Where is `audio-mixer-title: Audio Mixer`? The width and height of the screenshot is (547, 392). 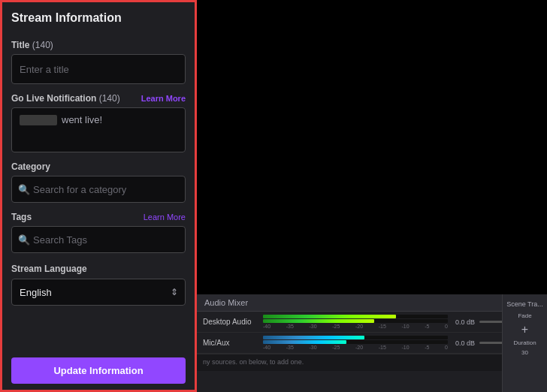 audio-mixer-title: Audio Mixer is located at coordinates (226, 303).